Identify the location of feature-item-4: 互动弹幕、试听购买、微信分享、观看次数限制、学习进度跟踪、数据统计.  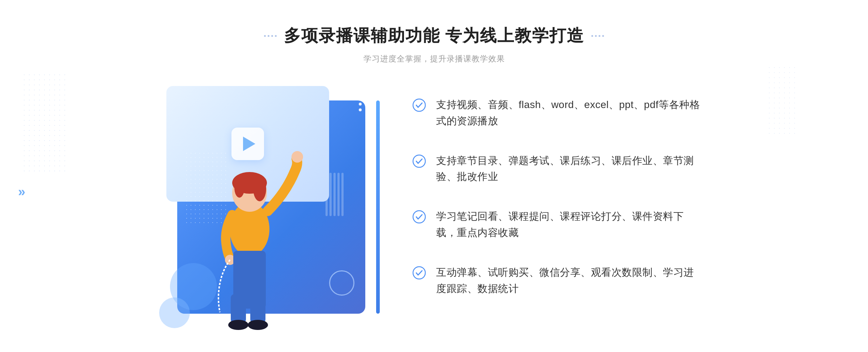
(557, 281).